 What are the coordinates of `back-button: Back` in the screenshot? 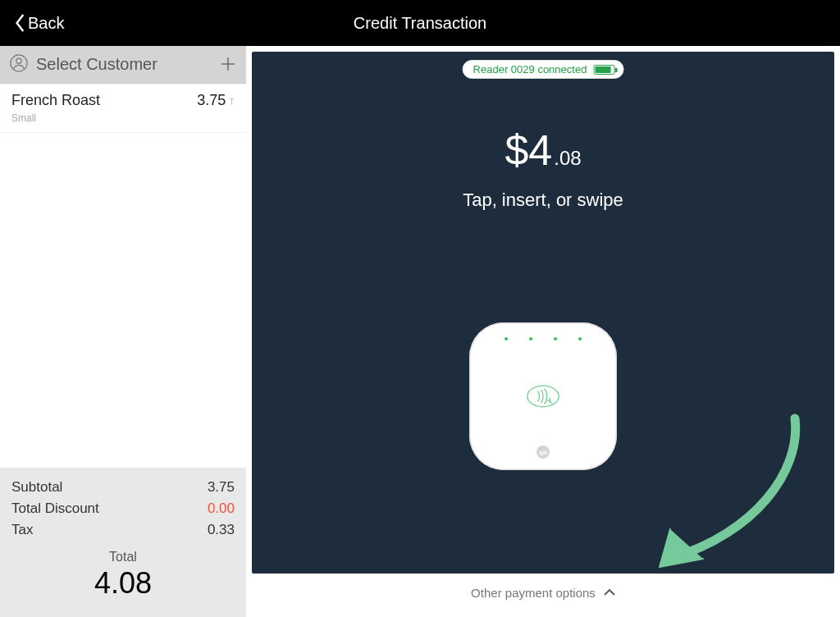 It's located at (39, 23).